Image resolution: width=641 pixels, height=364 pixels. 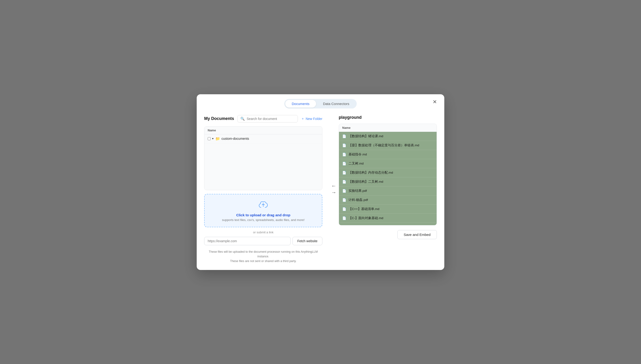 What do you see at coordinates (314, 119) in the screenshot?
I see `new-folder-label: New Folder` at bounding box center [314, 119].